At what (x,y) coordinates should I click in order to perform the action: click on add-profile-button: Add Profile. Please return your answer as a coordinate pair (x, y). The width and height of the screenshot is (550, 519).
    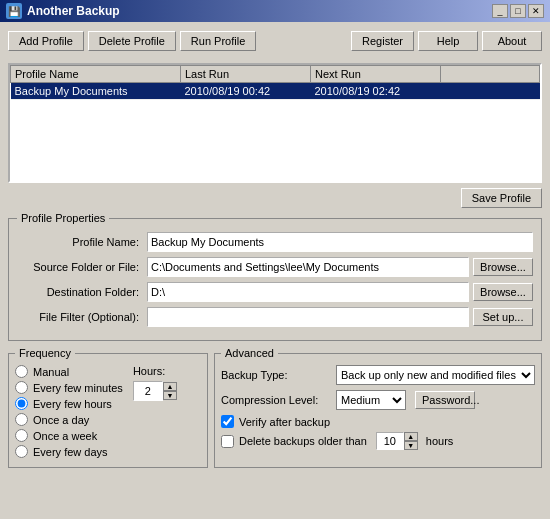
    Looking at the image, I should click on (46, 41).